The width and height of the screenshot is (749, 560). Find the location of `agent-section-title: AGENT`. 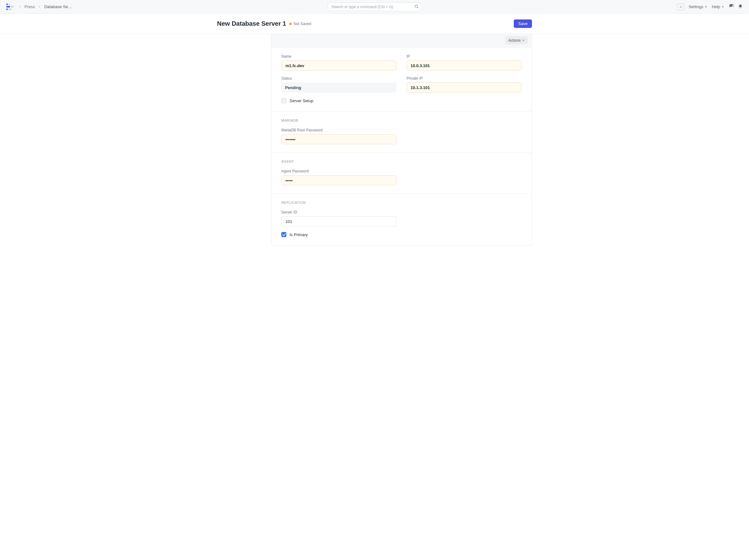

agent-section-title: AGENT is located at coordinates (402, 161).